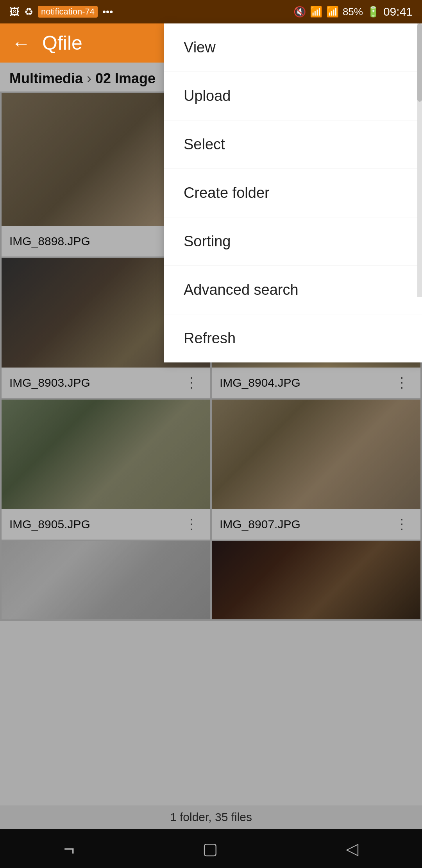 This screenshot has width=422, height=868. I want to click on menu-item-refresh: Refresh, so click(293, 339).